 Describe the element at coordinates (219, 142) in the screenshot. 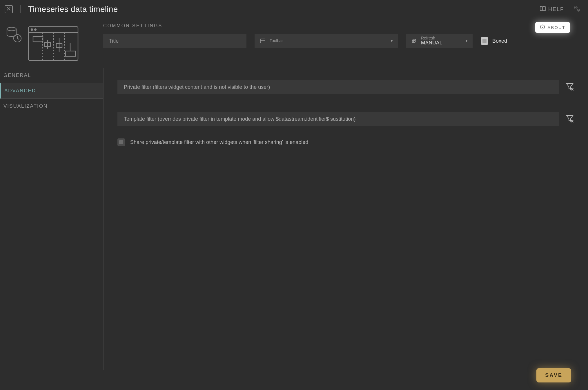

I see `share-filter-label: Share private/template filter with other…` at that location.